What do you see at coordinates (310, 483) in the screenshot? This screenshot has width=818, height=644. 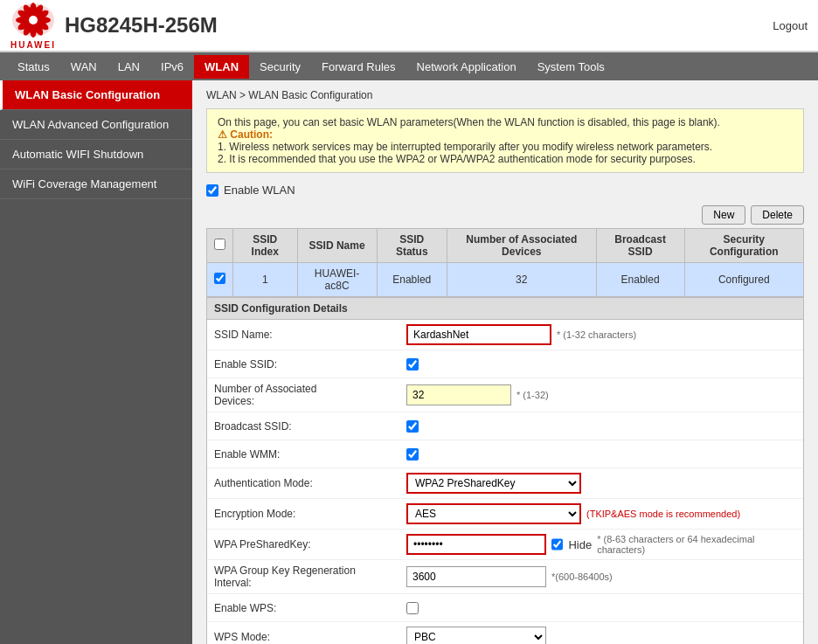 I see `auth-mode-label: Authentication Mode:` at bounding box center [310, 483].